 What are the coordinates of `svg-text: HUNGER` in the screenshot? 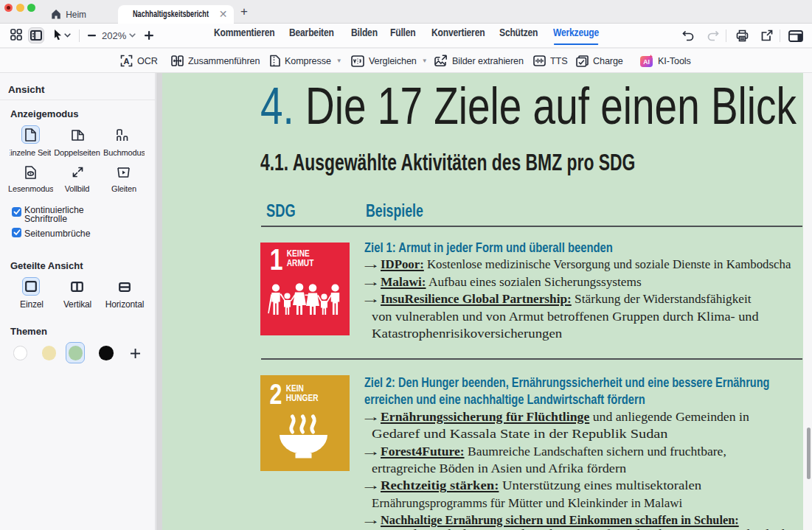 It's located at (302, 397).